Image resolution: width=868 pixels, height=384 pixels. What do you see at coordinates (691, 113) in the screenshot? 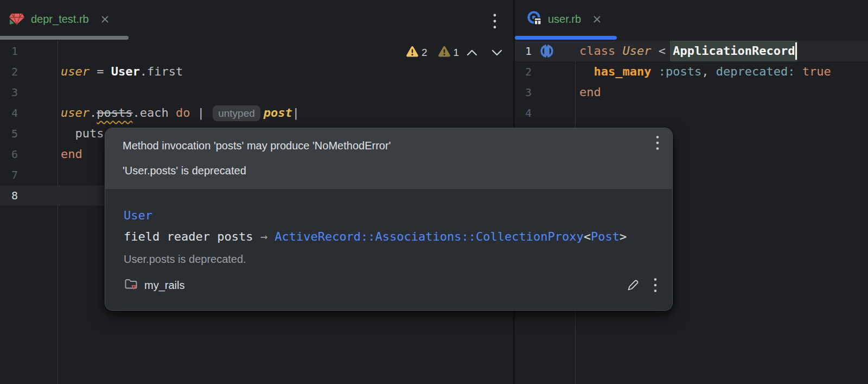
I see `code-line: 4` at bounding box center [691, 113].